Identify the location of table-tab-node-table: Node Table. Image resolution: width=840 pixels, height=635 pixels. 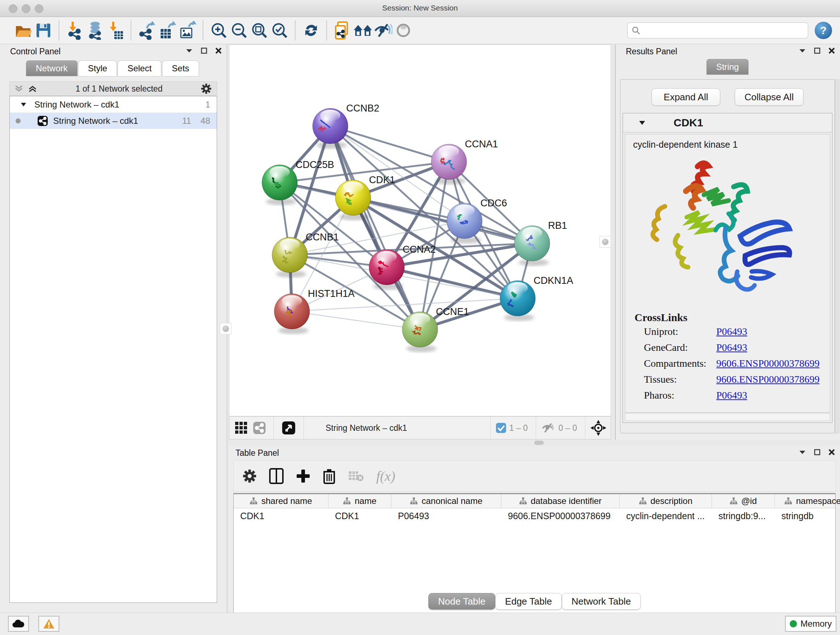
(462, 601).